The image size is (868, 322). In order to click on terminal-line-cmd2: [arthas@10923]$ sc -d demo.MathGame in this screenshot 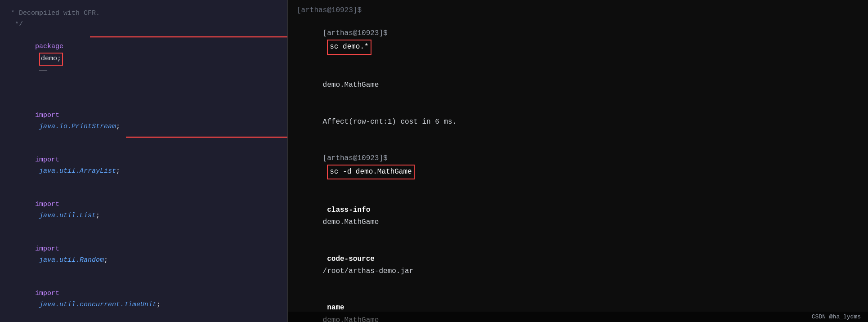, I will do `click(578, 166)`.